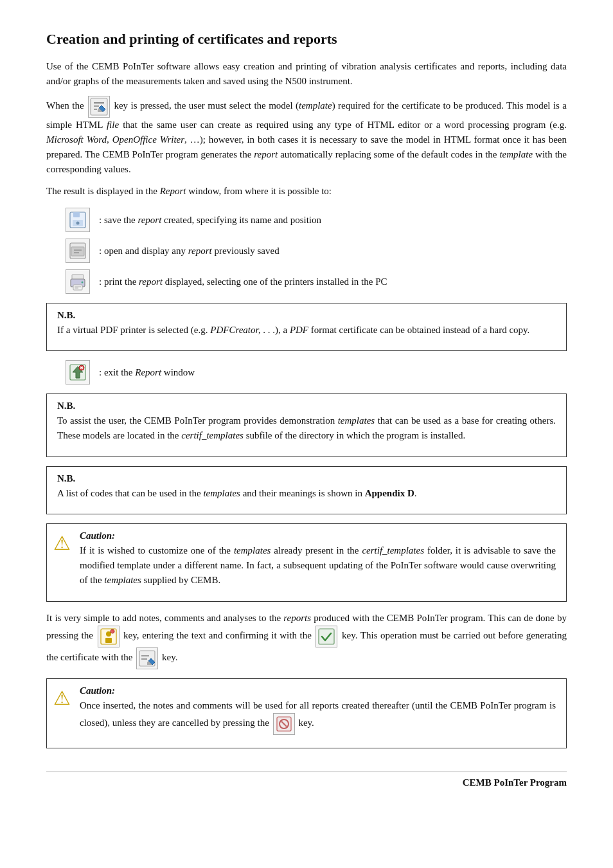 The height and width of the screenshot is (868, 613). What do you see at coordinates (316, 251) in the screenshot?
I see `icon-row-open: : open and display any report previously…` at bounding box center [316, 251].